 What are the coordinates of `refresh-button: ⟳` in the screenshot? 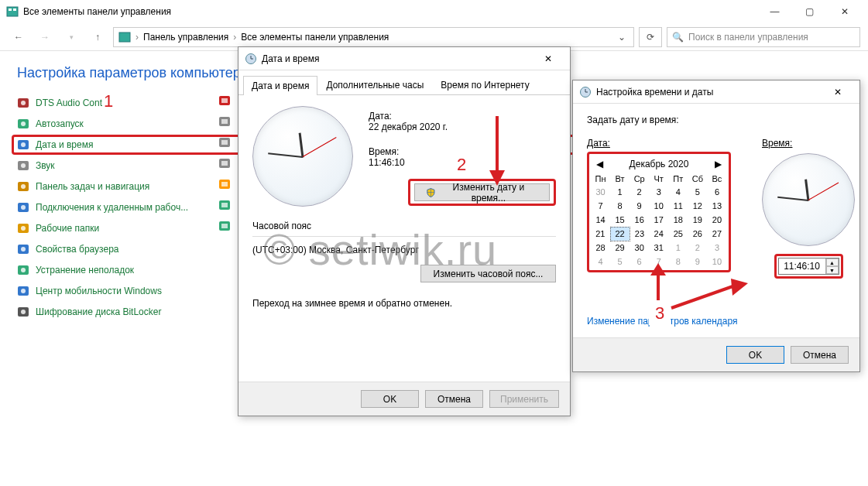 It's located at (650, 37).